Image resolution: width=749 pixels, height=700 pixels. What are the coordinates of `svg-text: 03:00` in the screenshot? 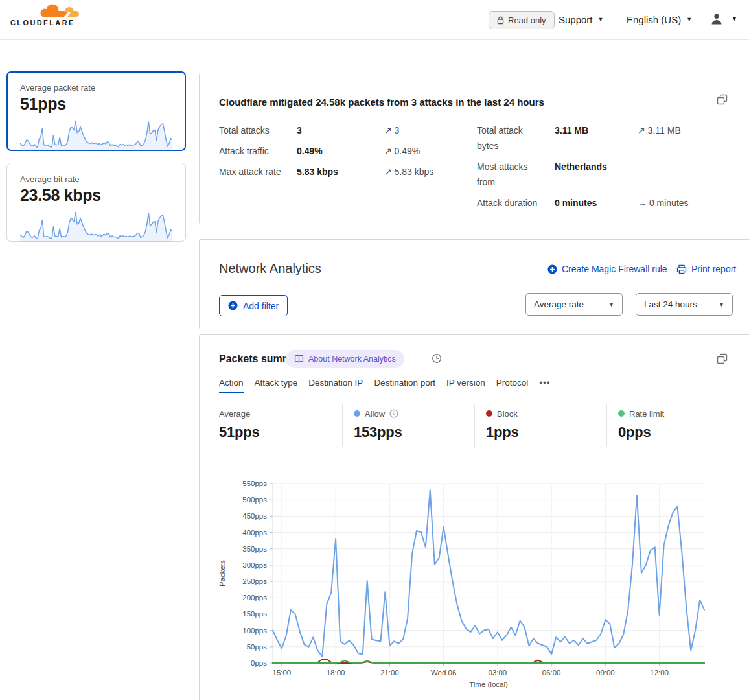 It's located at (498, 673).